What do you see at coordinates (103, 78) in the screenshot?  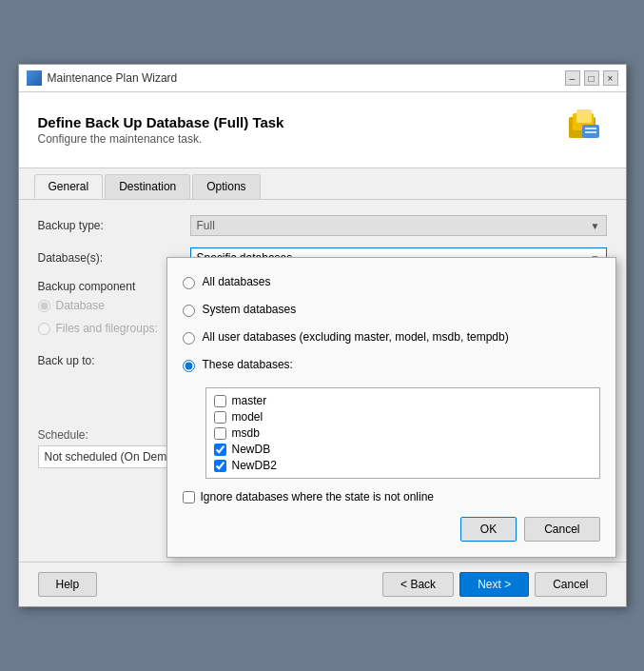 I see `title-bar-left: Maintenance Plan Wizard` at bounding box center [103, 78].